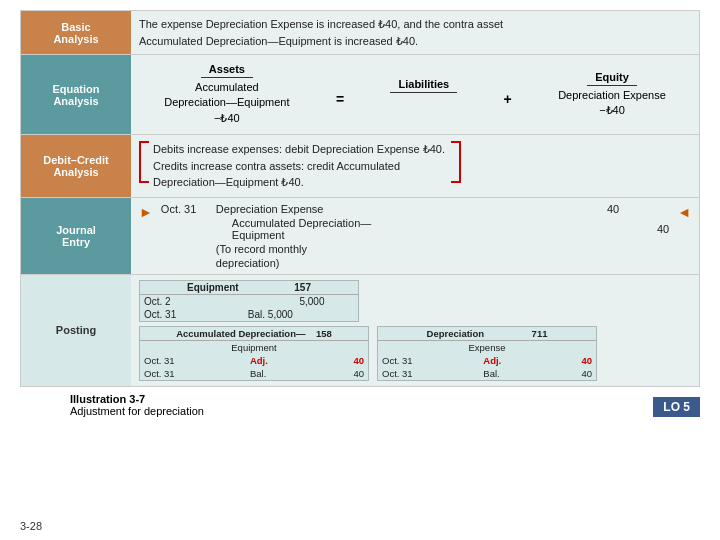 This screenshot has height=540, width=720. I want to click on journal-entry-label: Journal Entry, so click(76, 236).